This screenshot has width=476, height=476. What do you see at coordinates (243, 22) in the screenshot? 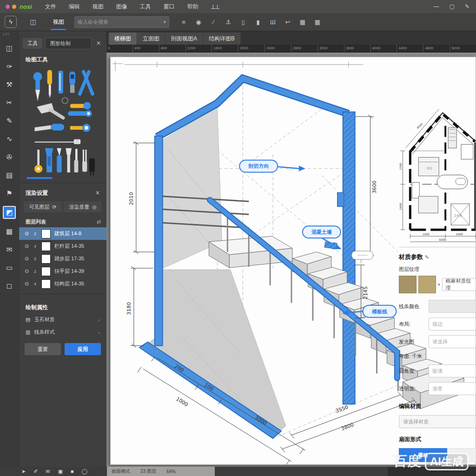
I see `book-icon: ▯` at bounding box center [243, 22].